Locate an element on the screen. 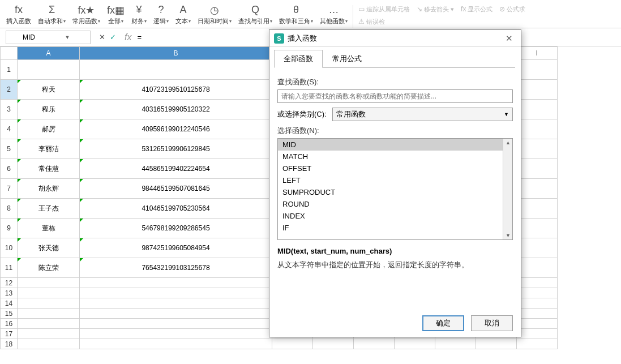 The height and width of the screenshot is (364, 621). cell-B8: 410465199705230564 is located at coordinates (176, 208).